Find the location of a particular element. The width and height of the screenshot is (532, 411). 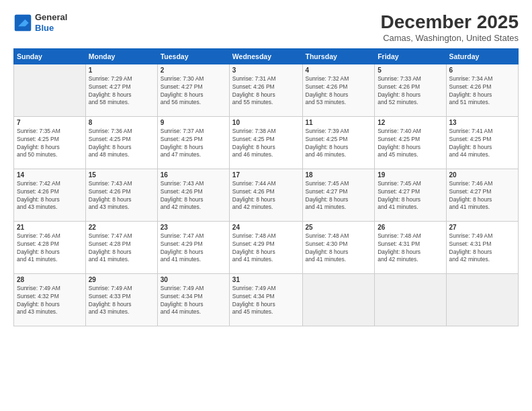

calendar-cell: 31Sunrise: 7:49 AMSunset: 4:34 PMDayligh… is located at coordinates (266, 300).